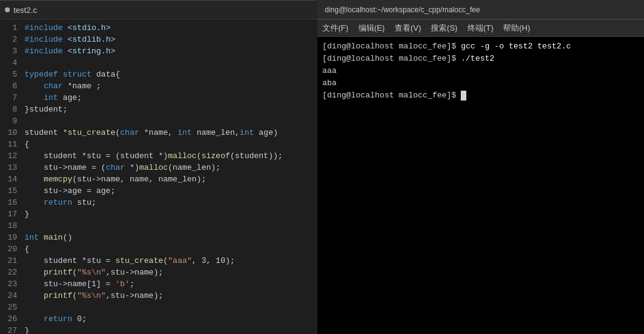 The width and height of the screenshot is (644, 334). What do you see at coordinates (336, 28) in the screenshot?
I see `menu-item: 文件(F)` at bounding box center [336, 28].